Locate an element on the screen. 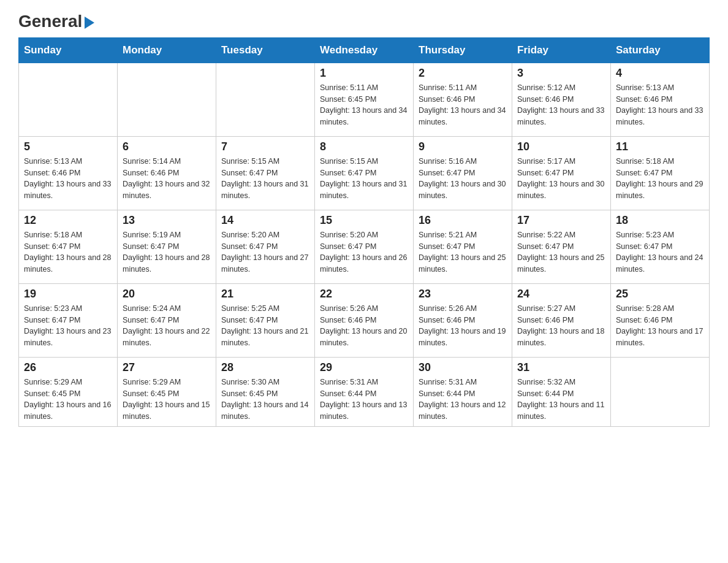 The height and width of the screenshot is (563, 728). calendar-header-row: SundayMondayTuesdayWednesdayThursdayFrid… is located at coordinates (364, 50).